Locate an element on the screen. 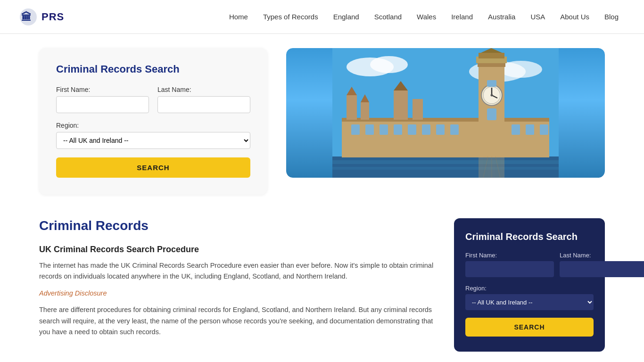  first-name-input-top is located at coordinates (103, 105).